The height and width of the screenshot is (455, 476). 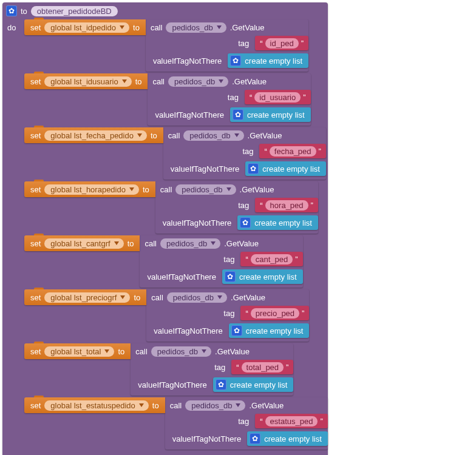 I want to click on call-getvalue-block: call pedidos_db .GetValue tag “ id_usuar…, so click(x=229, y=99).